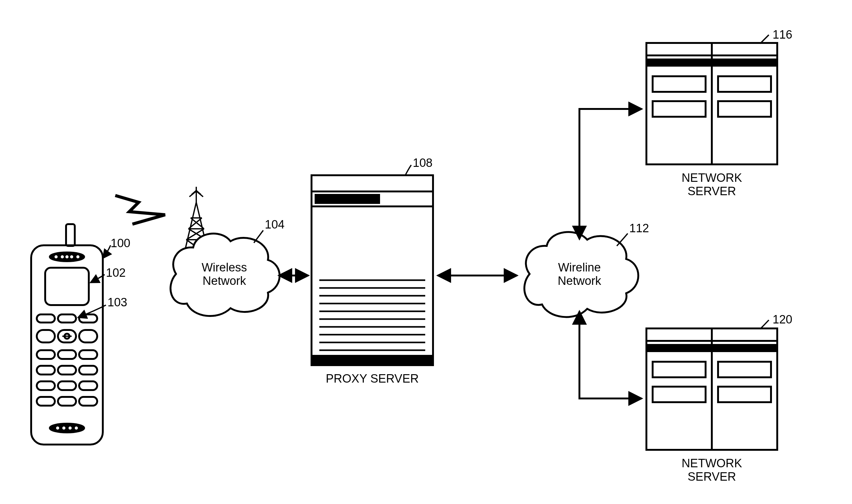 The width and height of the screenshot is (852, 504). I want to click on ref-proxy-server: 108, so click(423, 163).